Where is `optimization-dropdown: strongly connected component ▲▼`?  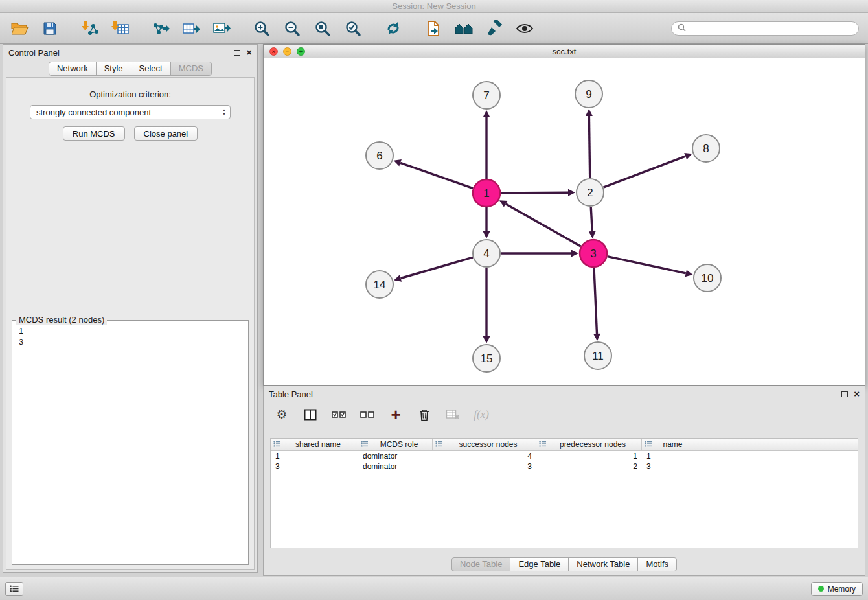 optimization-dropdown: strongly connected component ▲▼ is located at coordinates (130, 112).